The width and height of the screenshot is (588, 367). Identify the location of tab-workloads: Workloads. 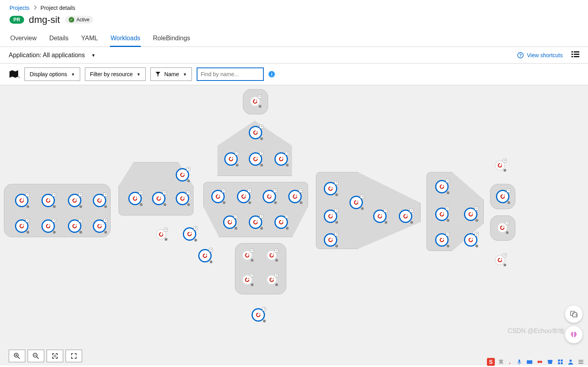
(126, 39).